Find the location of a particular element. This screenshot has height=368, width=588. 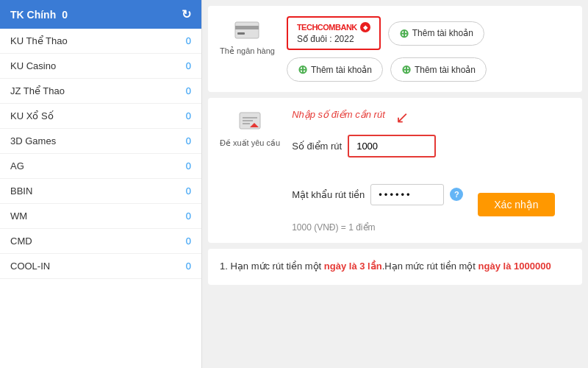

sidebar-item-cool-in: COOL-IN 0 is located at coordinates (101, 266).